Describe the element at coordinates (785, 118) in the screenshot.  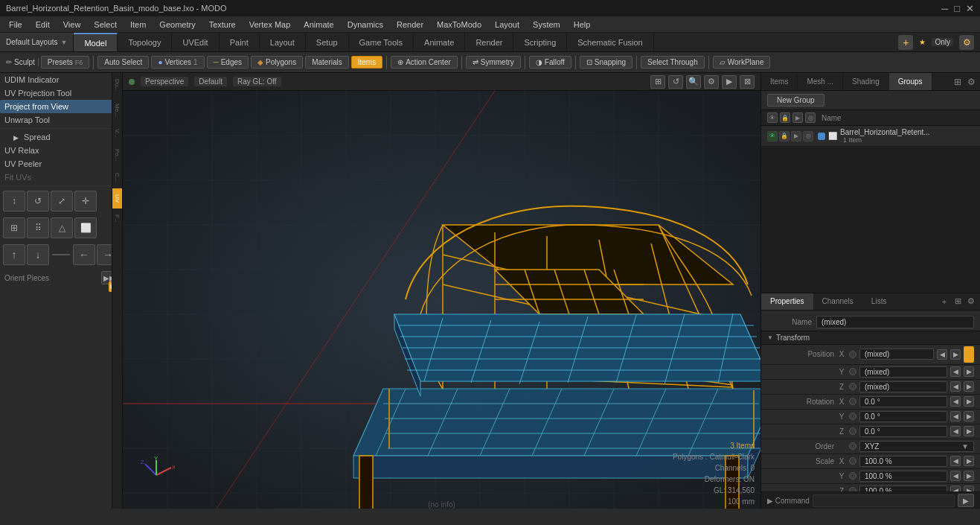
I see `groups-icon-lock: 🔒` at that location.